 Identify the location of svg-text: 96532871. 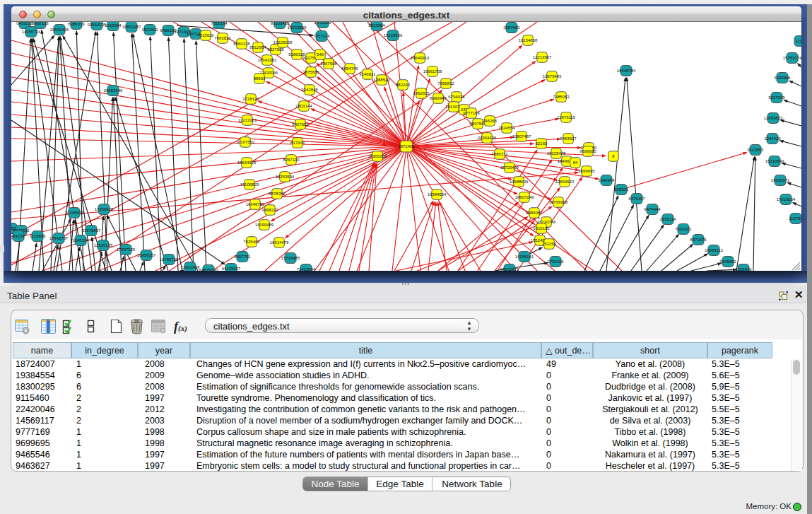
(510, 269).